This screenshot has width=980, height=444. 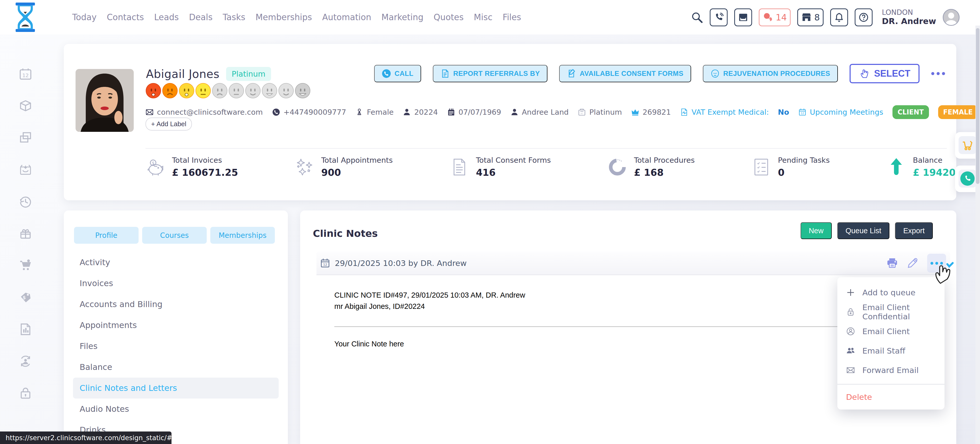 I want to click on user-info: LONDON DR. Andrew, so click(x=909, y=17).